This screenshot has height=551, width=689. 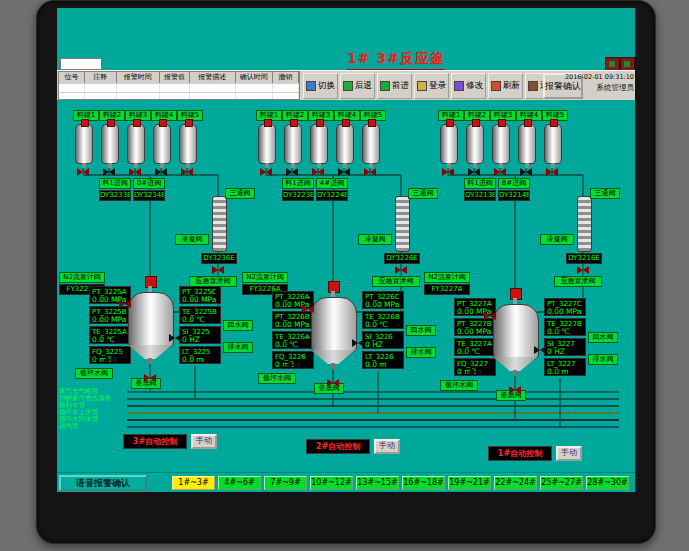 I want to click on n2-flow-valve-tag: FY3227A, so click(x=447, y=290).